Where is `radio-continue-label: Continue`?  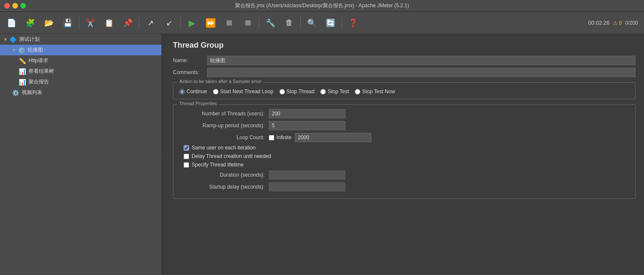 radio-continue-label: Continue is located at coordinates (197, 92).